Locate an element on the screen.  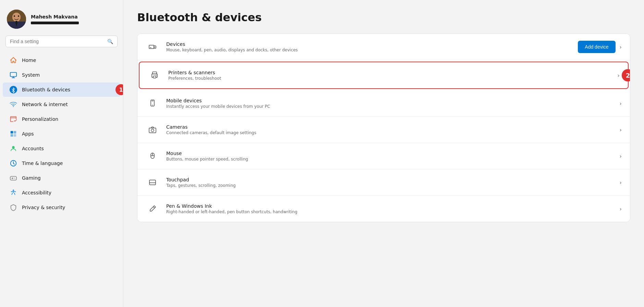
nav-item-wrapper: Privacy & security is located at coordinates (62, 207).